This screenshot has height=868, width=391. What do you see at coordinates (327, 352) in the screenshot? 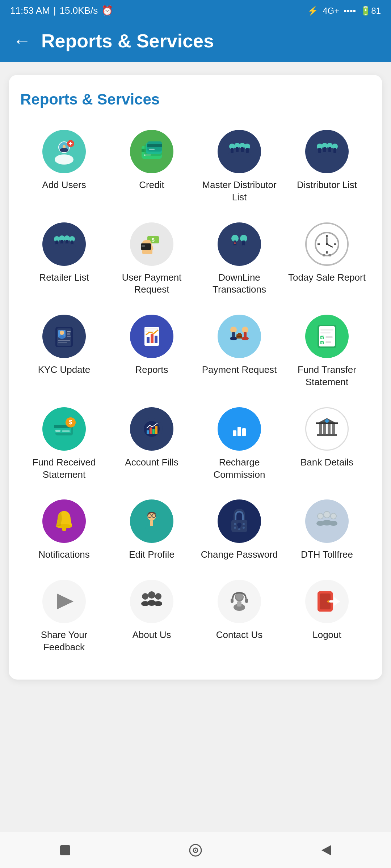
I see `grid-item-fund-transfer: Fund Transfer Statement` at bounding box center [327, 352].